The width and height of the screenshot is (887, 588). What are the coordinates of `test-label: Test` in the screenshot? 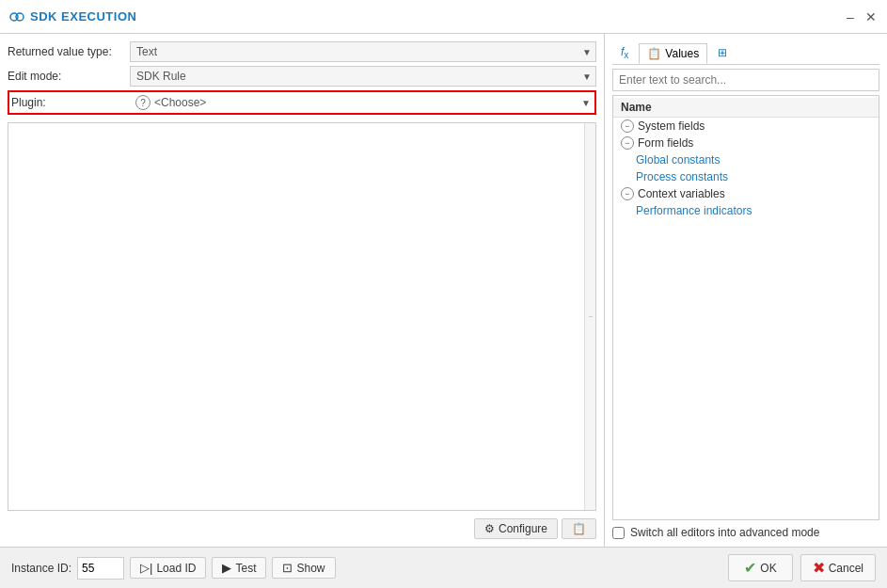 It's located at (246, 568).